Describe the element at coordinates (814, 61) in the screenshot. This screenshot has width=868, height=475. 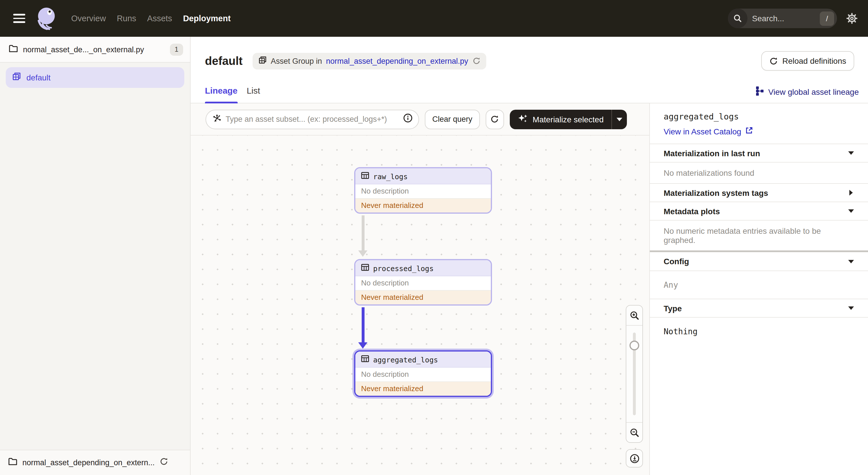
I see `reload-definitions-label: Reload definitions` at that location.